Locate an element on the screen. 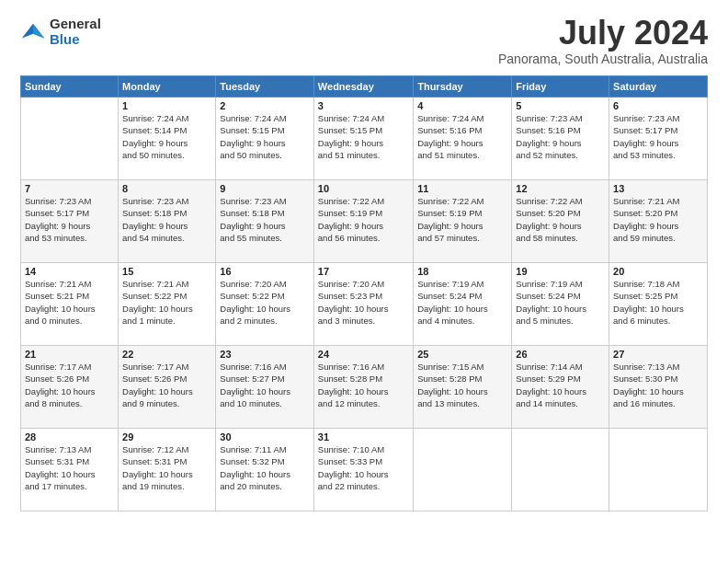  logo: General Blue is located at coordinates (61, 31).